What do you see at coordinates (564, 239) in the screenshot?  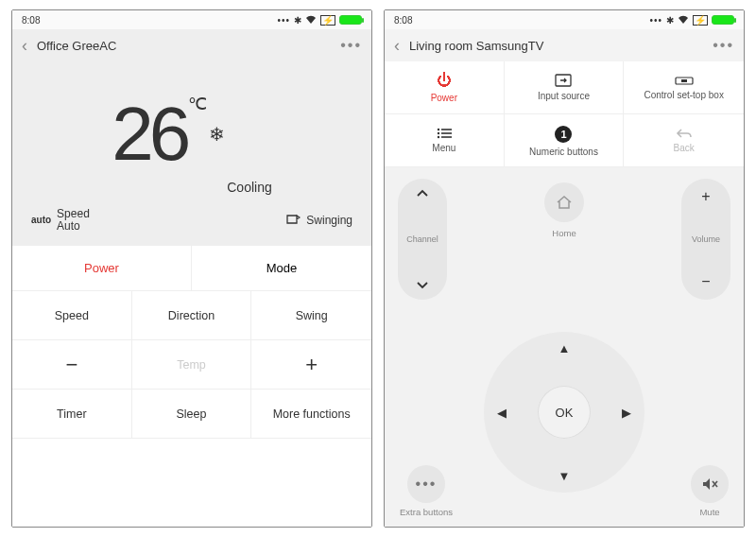 I see `home-column: Home` at bounding box center [564, 239].